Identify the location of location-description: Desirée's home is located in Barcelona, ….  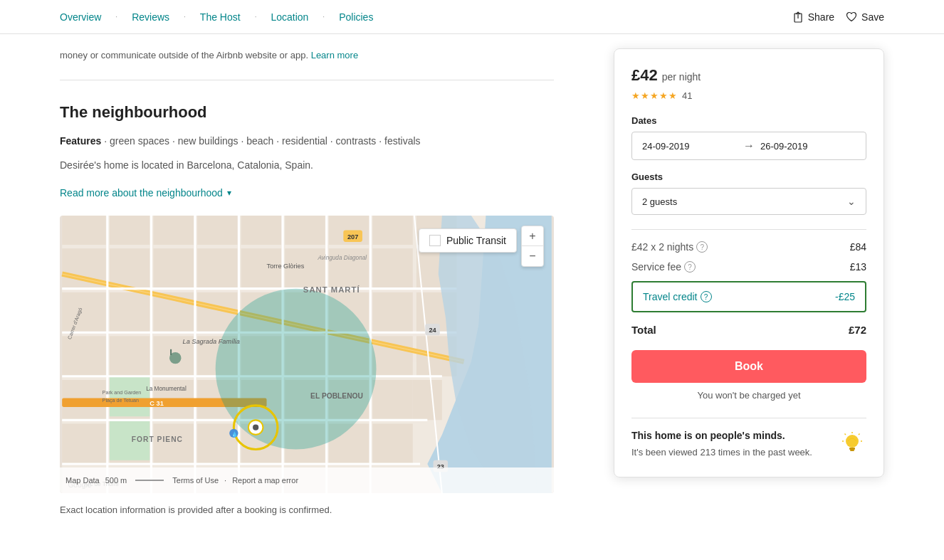
(307, 165).